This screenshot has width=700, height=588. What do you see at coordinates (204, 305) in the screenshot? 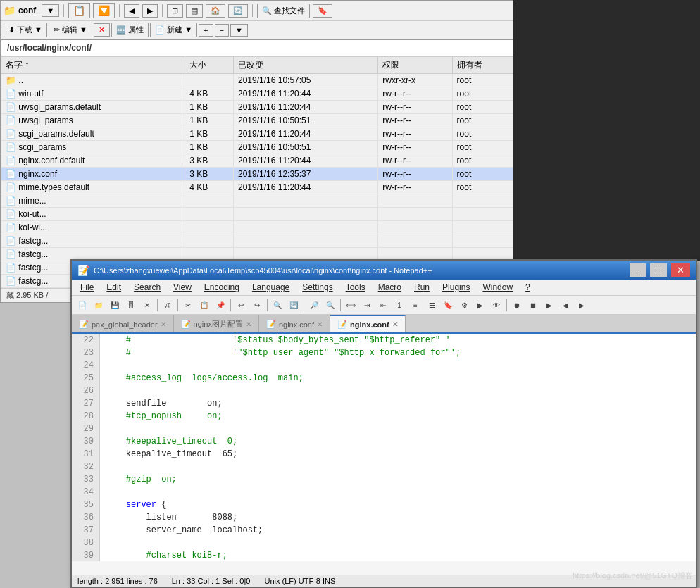
I see `tb-copy: 📋` at bounding box center [204, 305].